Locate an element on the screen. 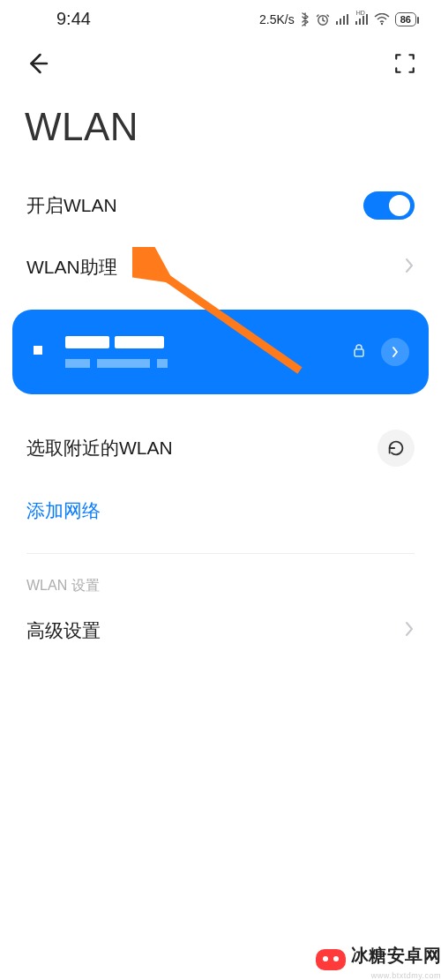  network-speed: 2.5K/s is located at coordinates (277, 19).